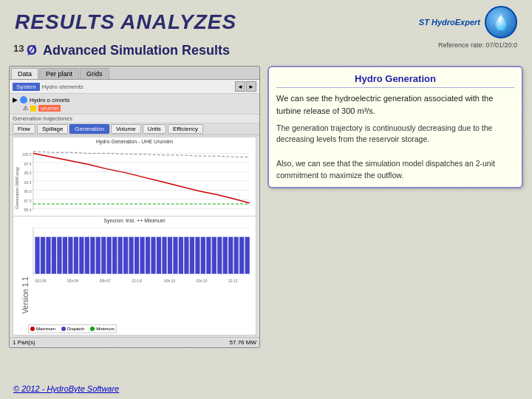  What do you see at coordinates (449, 22) in the screenshot?
I see `brand-label: ST HydroExpert` at bounding box center [449, 22].